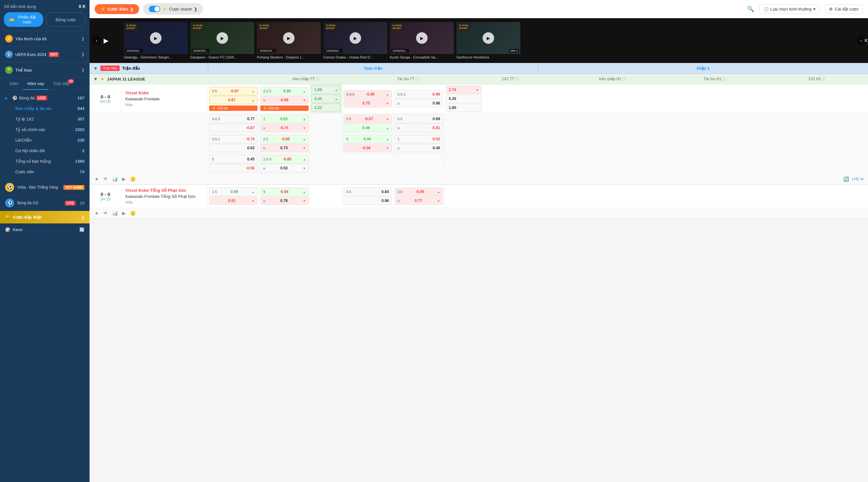  What do you see at coordinates (45, 203) in the screenshot?
I see `sidebar-bong-da-gs: ⚽ Bóng đá GS LIVE 10` at bounding box center [45, 203].